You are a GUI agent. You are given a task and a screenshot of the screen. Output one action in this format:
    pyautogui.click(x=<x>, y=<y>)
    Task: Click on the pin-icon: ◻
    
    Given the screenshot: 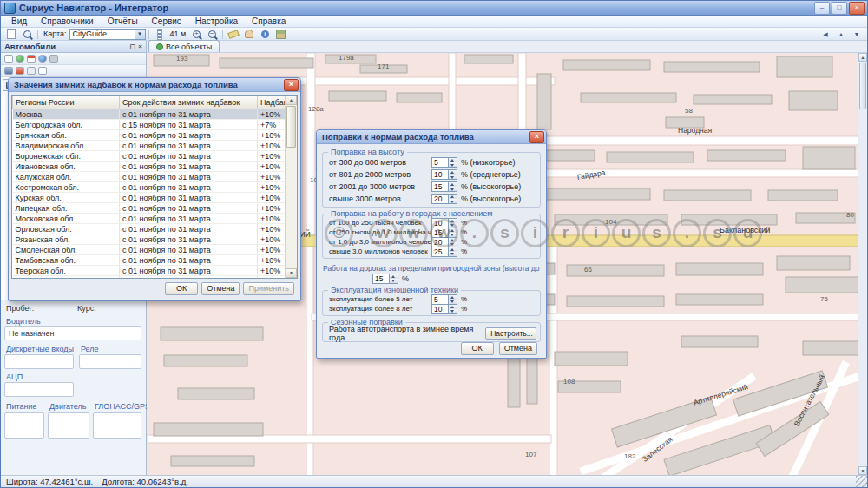 What is the action you would take?
    pyautogui.click(x=134, y=47)
    